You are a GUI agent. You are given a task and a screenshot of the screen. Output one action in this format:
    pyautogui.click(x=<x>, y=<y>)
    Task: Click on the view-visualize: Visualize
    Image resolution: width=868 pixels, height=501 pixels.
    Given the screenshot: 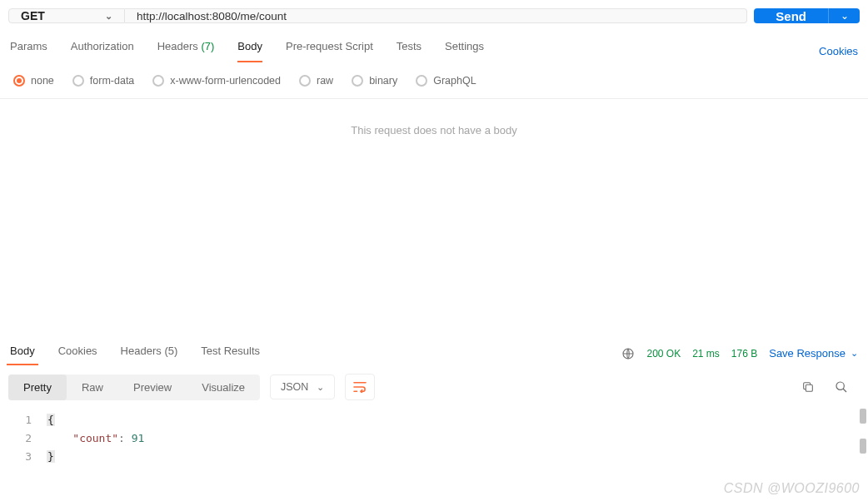 What is the action you would take?
    pyautogui.click(x=223, y=388)
    